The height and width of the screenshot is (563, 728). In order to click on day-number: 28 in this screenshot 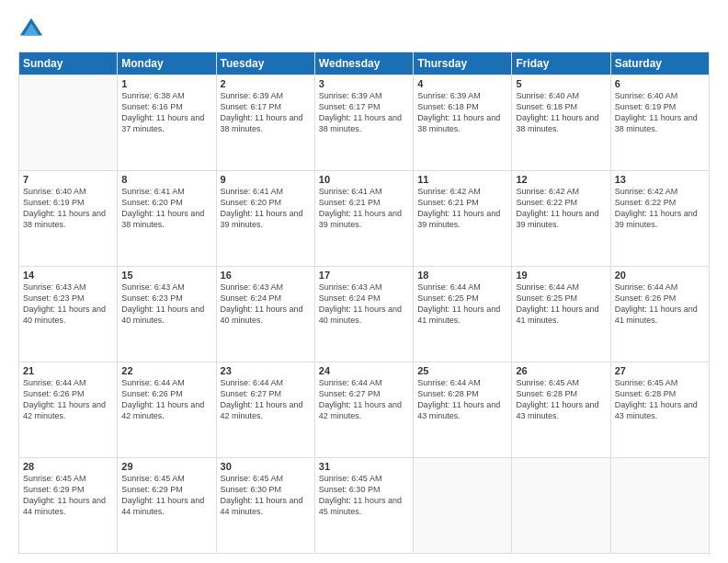, I will do `click(68, 466)`.